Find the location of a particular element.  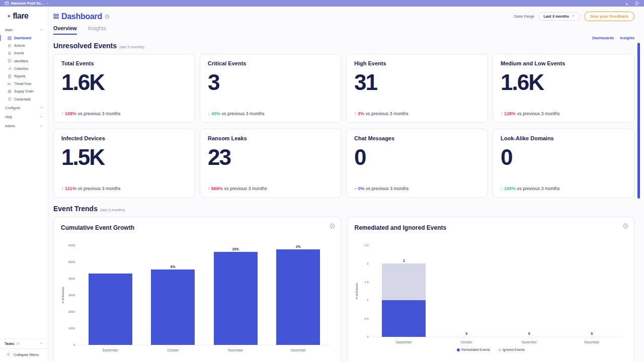

org-icon is located at coordinates (7, 3).